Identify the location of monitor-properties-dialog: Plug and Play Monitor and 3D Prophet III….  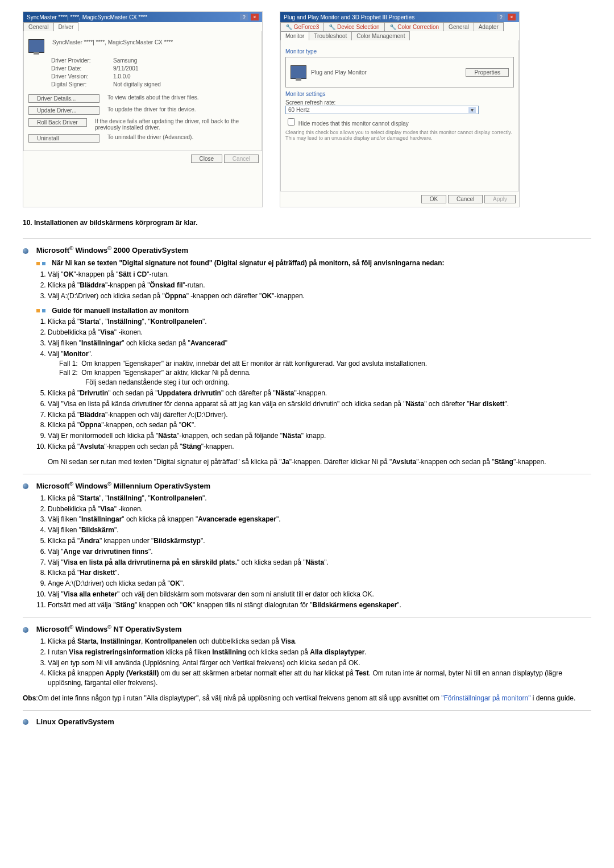
(400, 109).